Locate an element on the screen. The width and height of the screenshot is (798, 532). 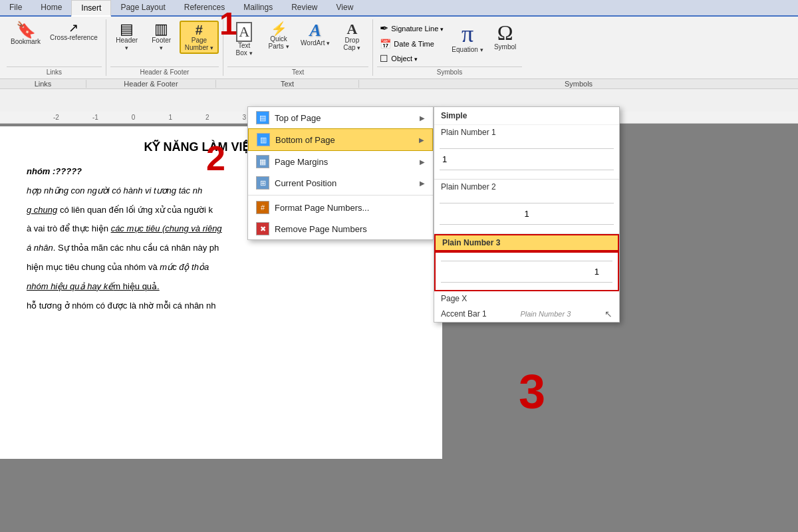
ribbon: 🔖 Bookmark ↗ Cross-reference Links ▤ Hea… is located at coordinates (399, 48).